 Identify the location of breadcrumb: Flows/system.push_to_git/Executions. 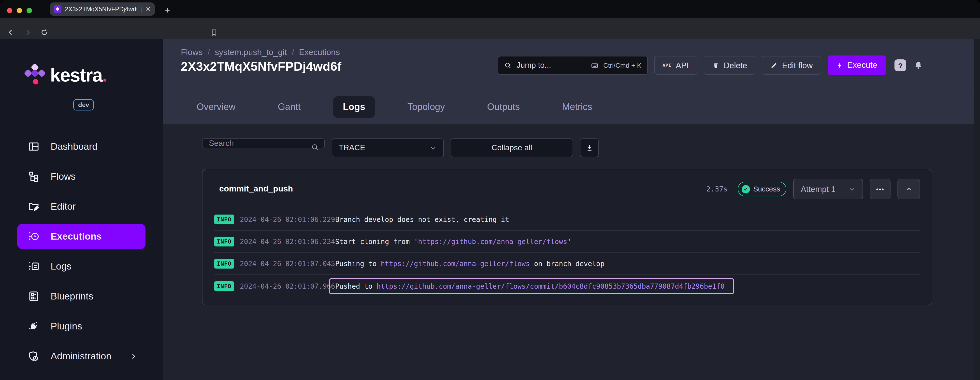
(260, 52).